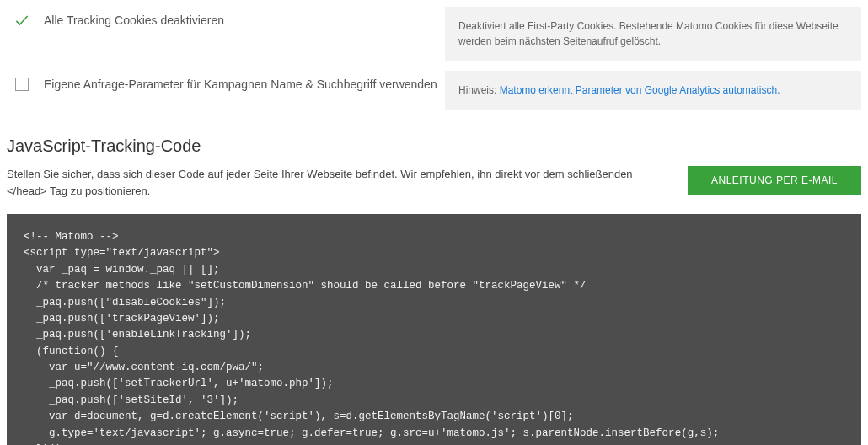 The image size is (868, 445). What do you see at coordinates (226, 82) in the screenshot?
I see `option-left: Eigene Anfrage-Parameter für Kampagnen N…` at bounding box center [226, 82].